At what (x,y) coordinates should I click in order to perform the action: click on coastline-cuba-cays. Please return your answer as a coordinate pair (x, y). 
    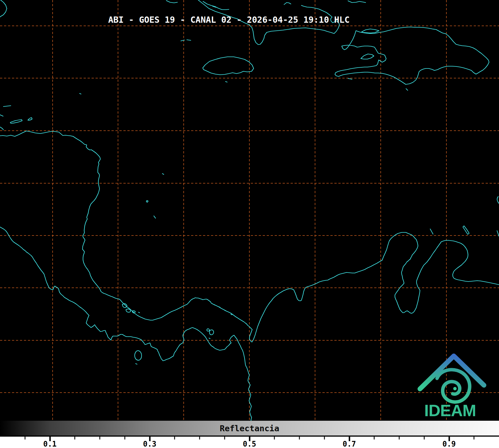
    Looking at the image, I should click on (247, 6).